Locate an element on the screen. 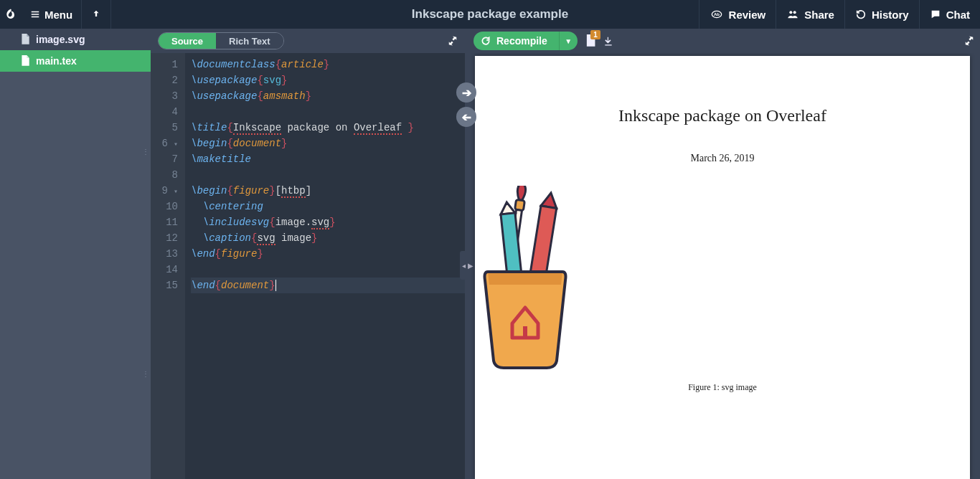  pencil-cup-illustration is located at coordinates (525, 279).